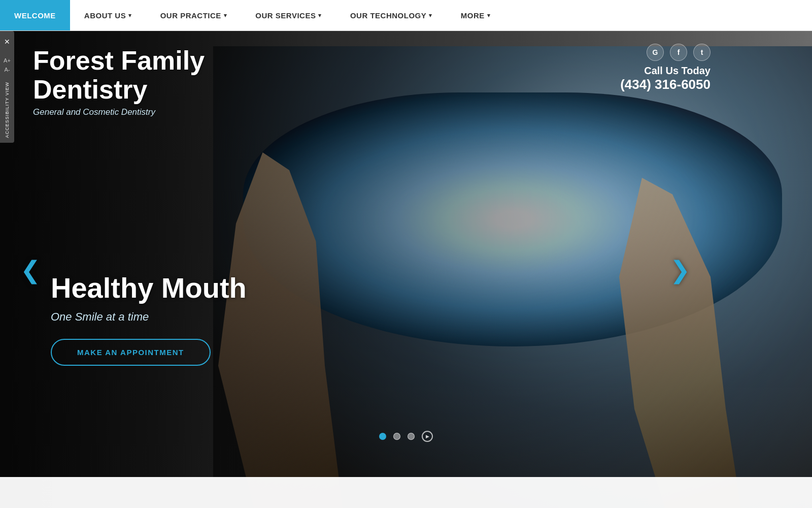 Image resolution: width=812 pixels, height=508 pixels. Describe the element at coordinates (7, 60) in the screenshot. I see `text-increase-icon: A+` at that location.